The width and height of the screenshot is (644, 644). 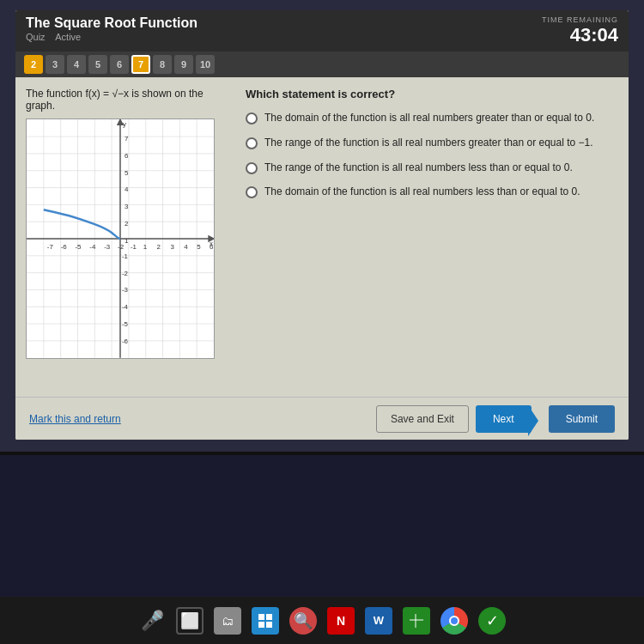 What do you see at coordinates (582, 419) in the screenshot?
I see `submit-button: Submit` at bounding box center [582, 419].